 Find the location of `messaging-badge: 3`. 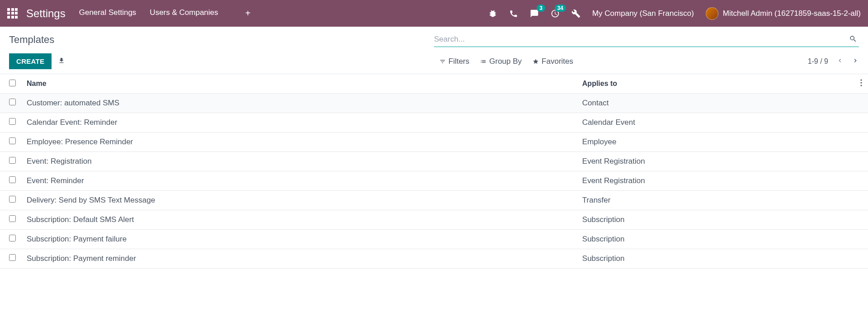

messaging-badge: 3 is located at coordinates (541, 8).